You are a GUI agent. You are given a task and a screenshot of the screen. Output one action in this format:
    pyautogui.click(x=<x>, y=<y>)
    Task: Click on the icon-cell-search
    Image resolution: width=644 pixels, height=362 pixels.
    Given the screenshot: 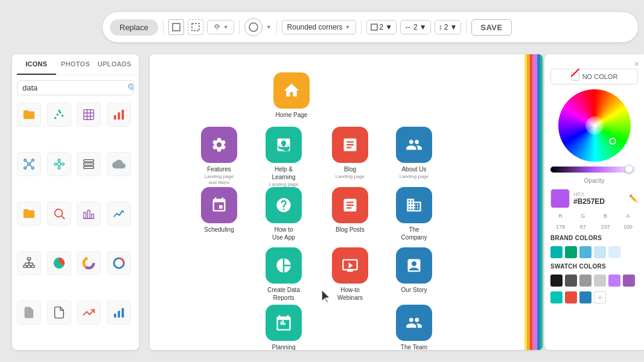 What is the action you would take?
    pyautogui.click(x=59, y=214)
    